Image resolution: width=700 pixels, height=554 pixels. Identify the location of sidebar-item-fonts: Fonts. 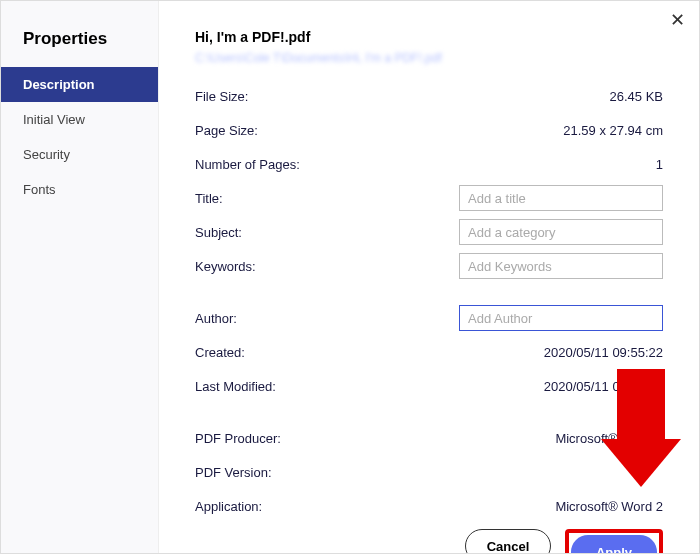
(80, 190).